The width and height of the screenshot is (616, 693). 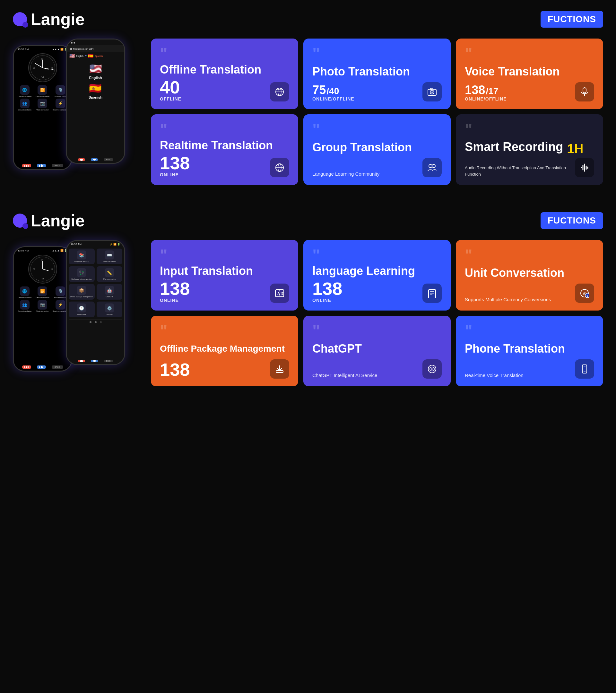 I want to click on flag-us: 🇺🇸, so click(x=72, y=56).